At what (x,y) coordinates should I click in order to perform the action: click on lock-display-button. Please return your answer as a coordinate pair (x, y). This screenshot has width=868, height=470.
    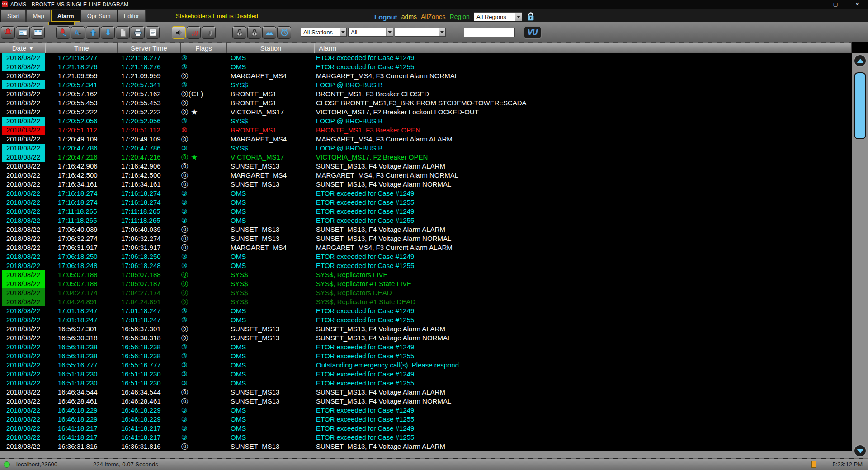
    Looking at the image, I should click on (240, 33).